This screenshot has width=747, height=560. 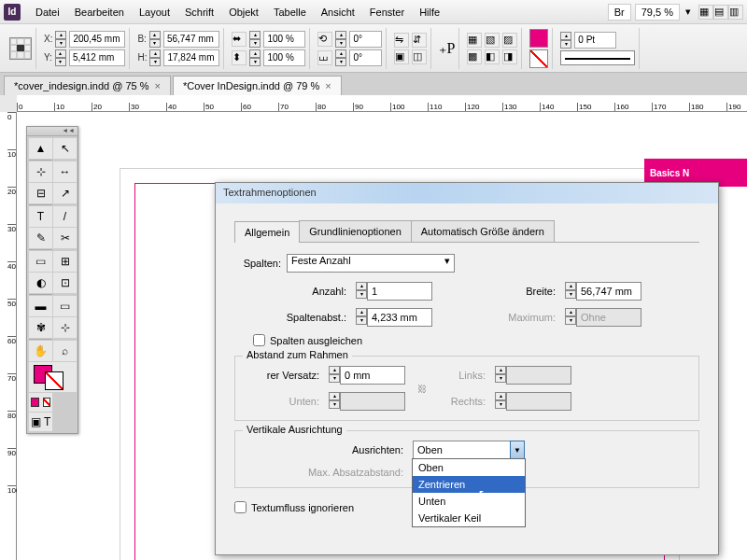 What do you see at coordinates (430, 12) in the screenshot?
I see `menu-hilfe: Hilfe` at bounding box center [430, 12].